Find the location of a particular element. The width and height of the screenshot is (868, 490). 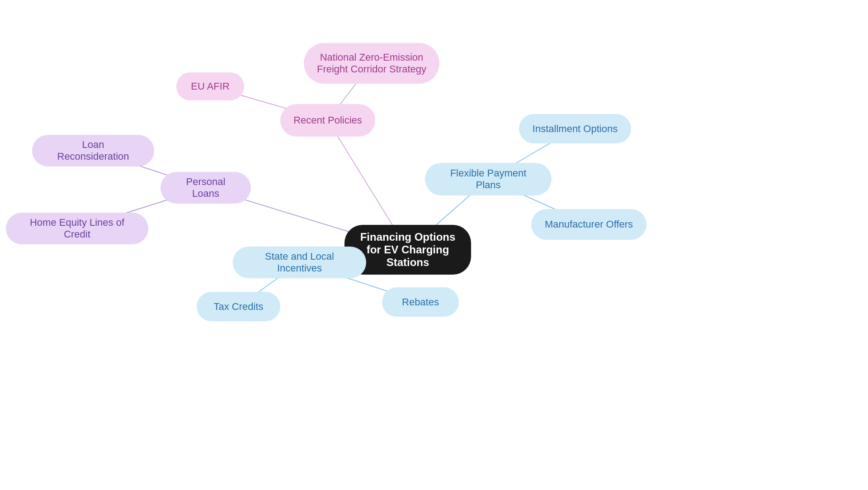

eu-afir-node: EU AFIR is located at coordinates (210, 86).